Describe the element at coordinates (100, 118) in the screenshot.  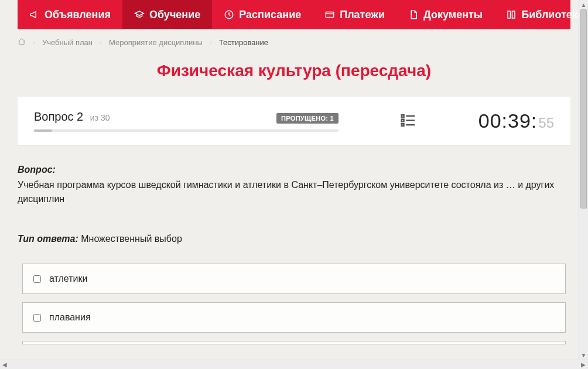
I see `question-total: из 30` at that location.